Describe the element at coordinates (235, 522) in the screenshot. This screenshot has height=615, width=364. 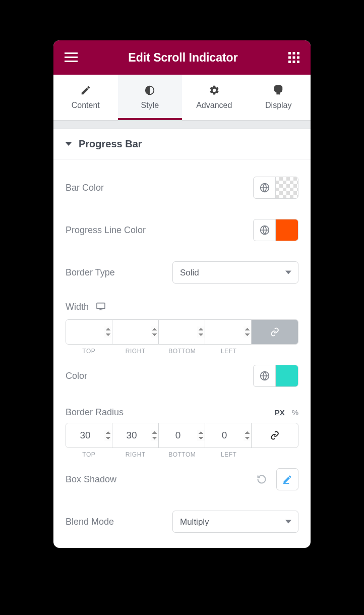
I see `blend-mode-select: Multiply` at that location.